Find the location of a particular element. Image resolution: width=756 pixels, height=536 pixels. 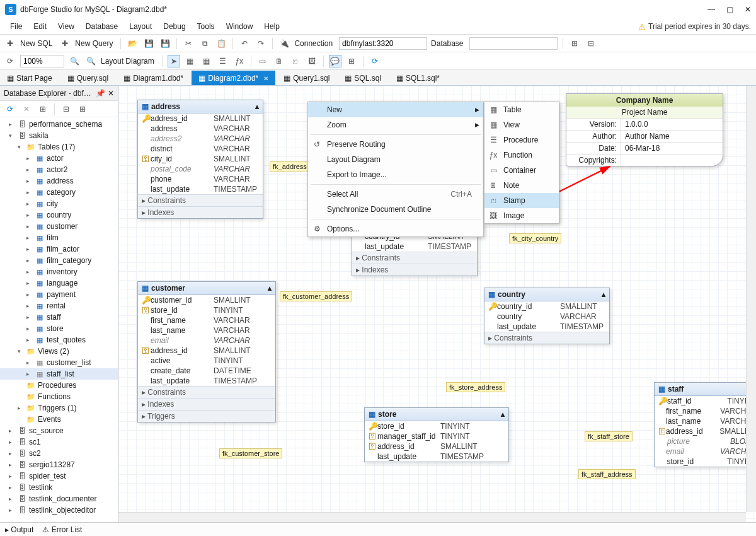

add-proc-icon: ☰ is located at coordinates (223, 61).